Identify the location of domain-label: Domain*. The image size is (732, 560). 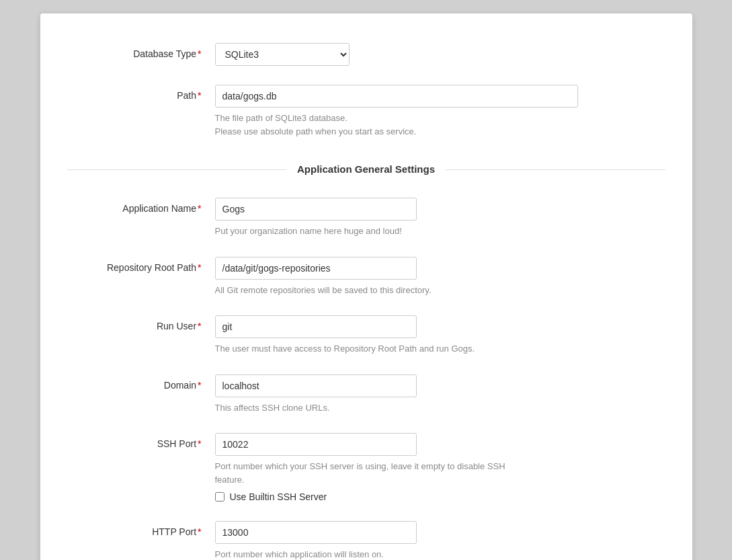
(141, 383).